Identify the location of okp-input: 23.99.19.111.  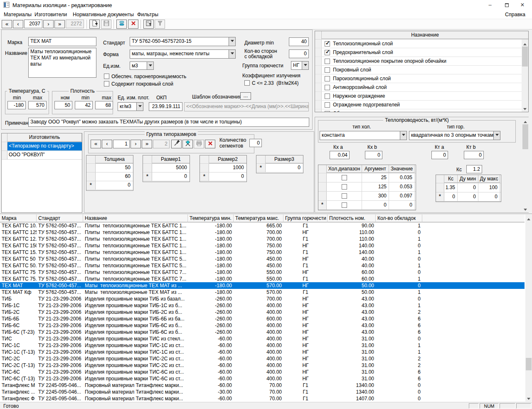
(165, 106).